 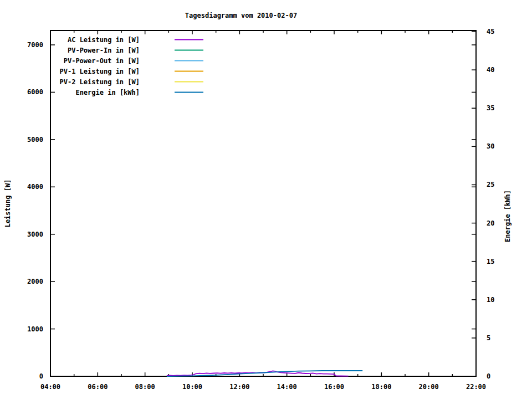 What do you see at coordinates (489, 338) in the screenshot?
I see `y2-tick-label: 5` at bounding box center [489, 338].